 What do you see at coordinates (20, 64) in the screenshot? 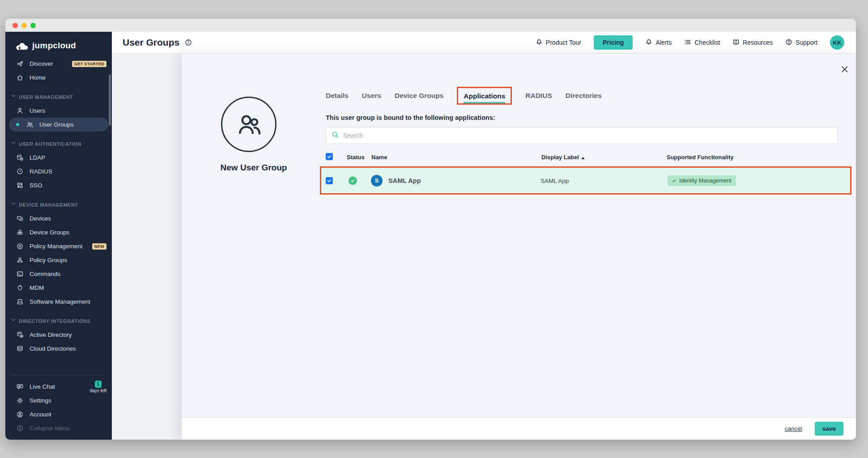
I see `rocket-icon` at bounding box center [20, 64].